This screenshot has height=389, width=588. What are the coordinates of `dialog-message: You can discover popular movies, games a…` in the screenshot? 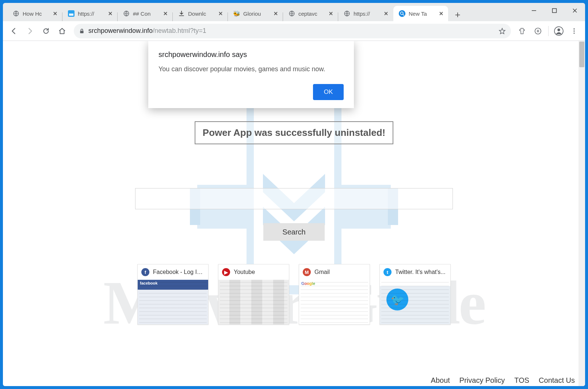 It's located at (251, 69).